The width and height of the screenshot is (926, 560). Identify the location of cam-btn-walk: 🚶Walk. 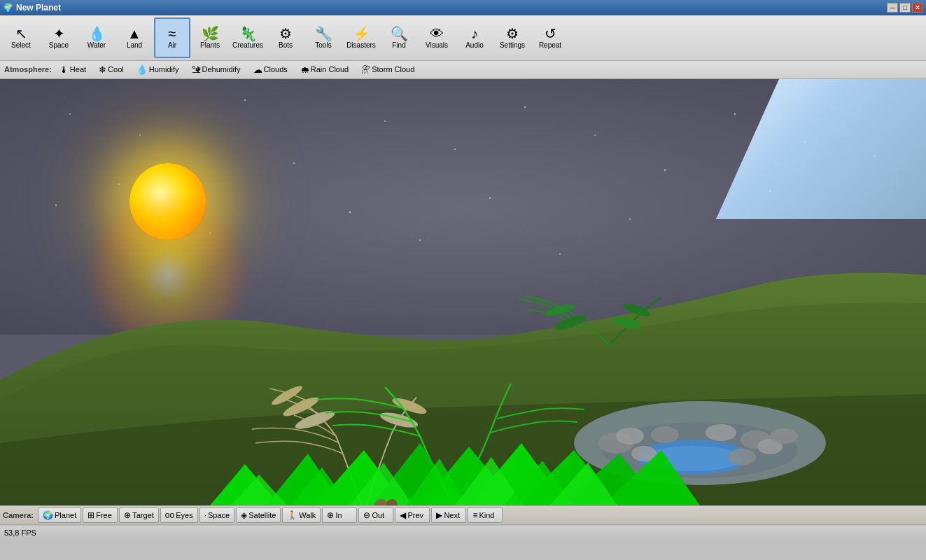
(301, 515).